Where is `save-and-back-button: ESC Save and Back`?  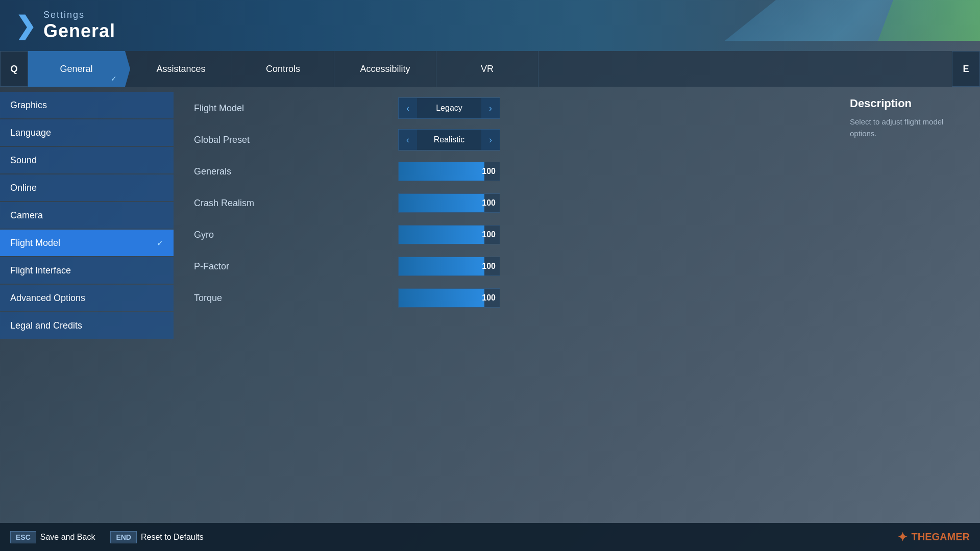 save-and-back-button: ESC Save and Back is located at coordinates (53, 537).